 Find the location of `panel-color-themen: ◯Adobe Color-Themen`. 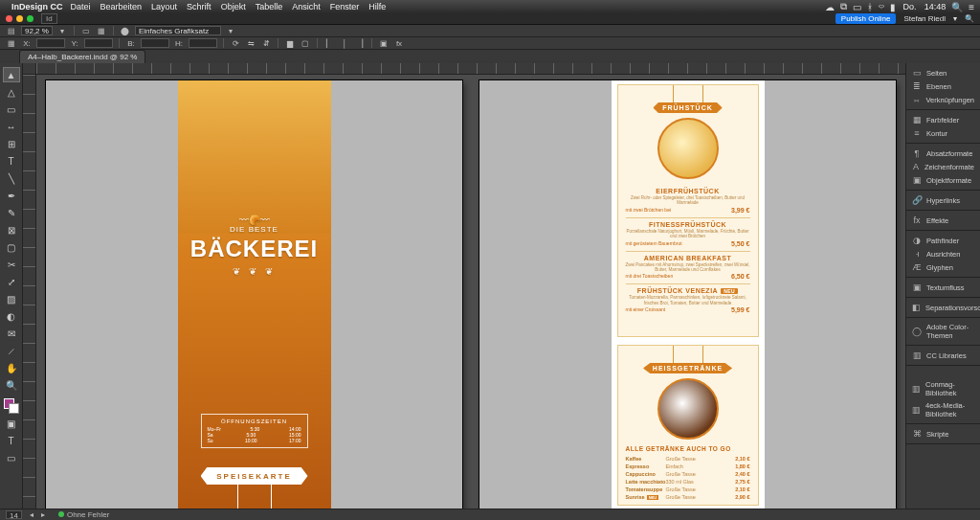

panel-color-themen: ◯Adobe Color-Themen is located at coordinates (944, 331).